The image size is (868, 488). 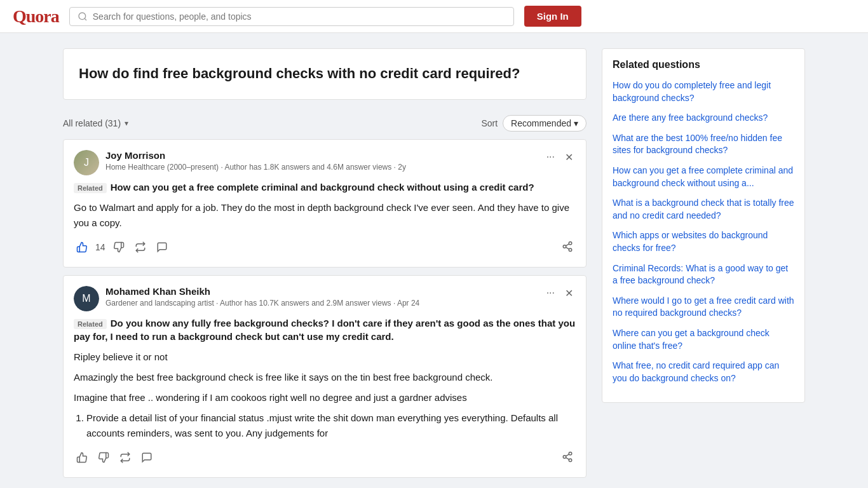 I want to click on all-related-dropdown: All related (31) ▾, so click(x=95, y=123).